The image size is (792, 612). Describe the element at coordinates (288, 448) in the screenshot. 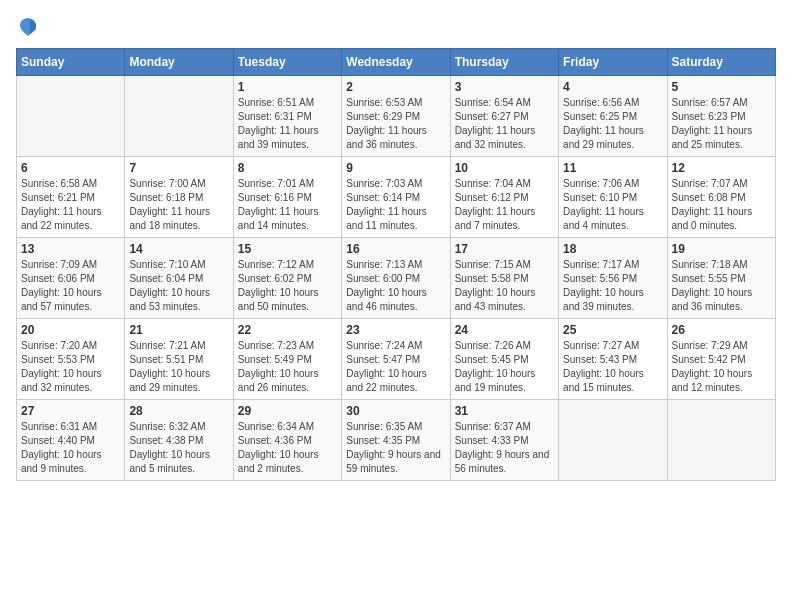

I see `day-info: Sunrise: 6:34 AM Sunset: 4:36 PM Dayligh…` at that location.